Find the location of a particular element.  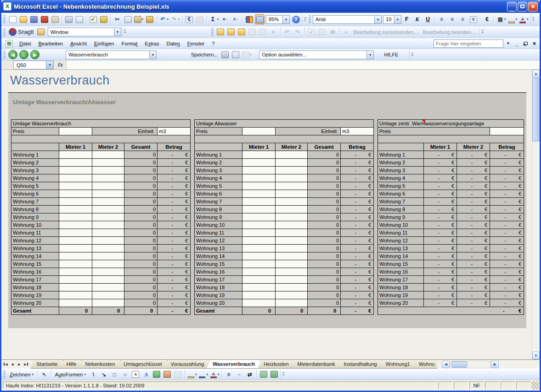

sheet-tab-wohnu: Wohnu is located at coordinates (425, 364).